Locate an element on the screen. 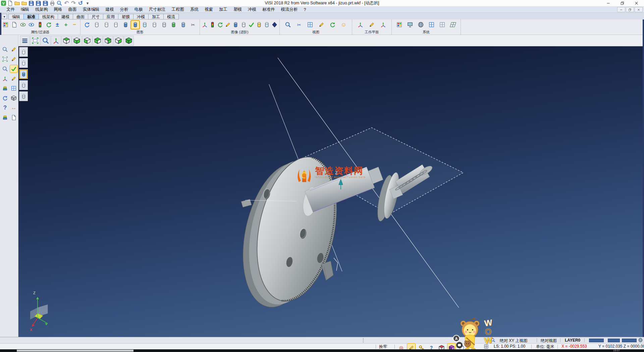 The image size is (644, 352). open-copy-icon is located at coordinates (24, 3).